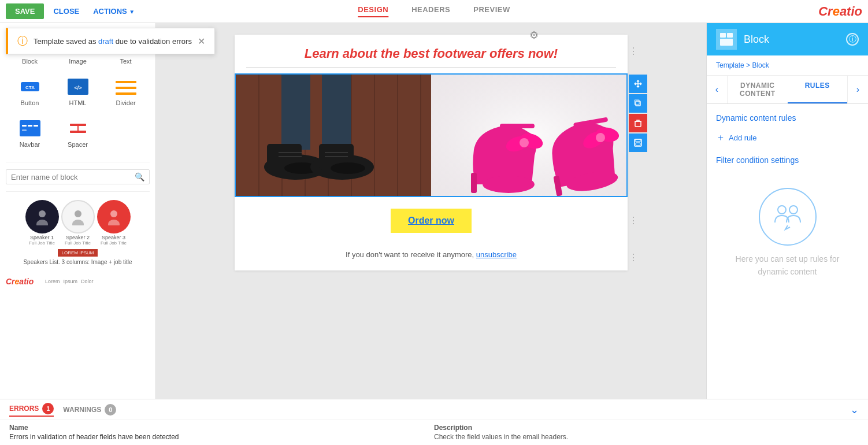  What do you see at coordinates (30, 103) in the screenshot?
I see `sidebar-button-label: Button` at bounding box center [30, 103].